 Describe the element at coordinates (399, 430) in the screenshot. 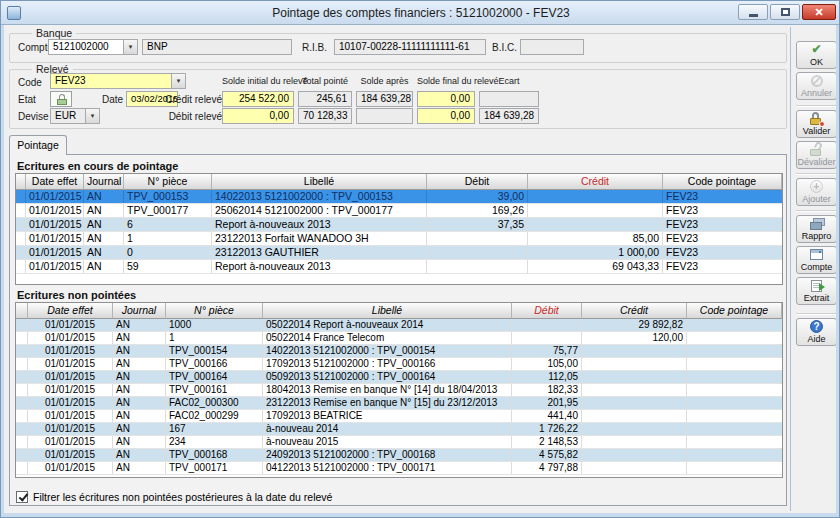

I see `table-row: 01/01/2015 AN 167 à-nouveau 2014 1 726,2…` at that location.